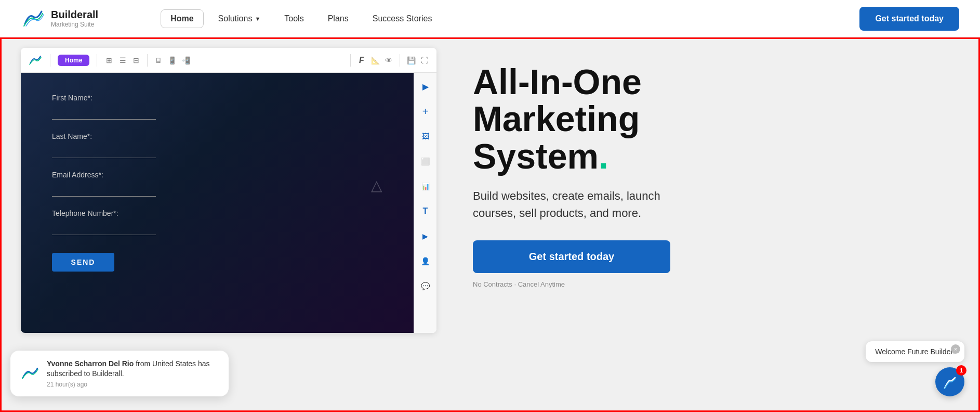  What do you see at coordinates (426, 161) in the screenshot?
I see `sidebar-box-tool: ⬜` at bounding box center [426, 161].